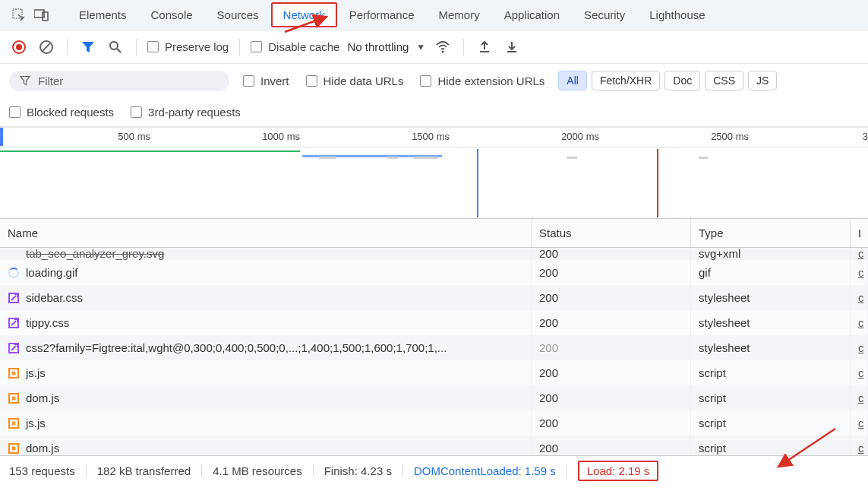 The image size is (868, 491). Describe the element at coordinates (185, 112) in the screenshot. I see `third-party-checkbox: 3rd-party requests` at that location.